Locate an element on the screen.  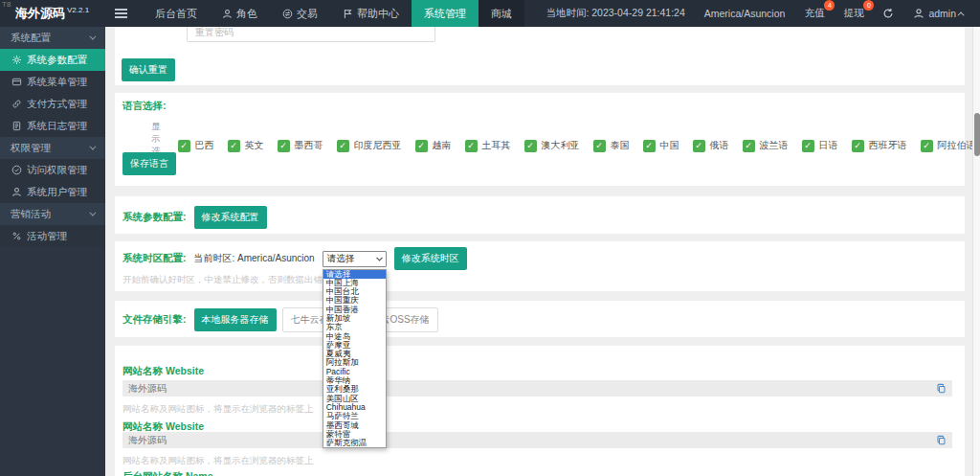
dropdown-option: 中途岛 is located at coordinates (354, 337).